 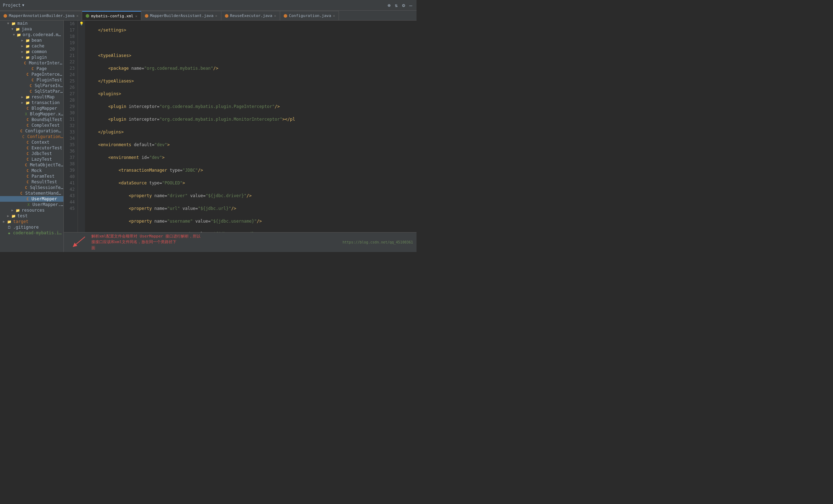 What do you see at coordinates (32, 131) in the screenshot?
I see `tree-item-ConfigurationFactory: C ConfigurationFactory` at bounding box center [32, 131].